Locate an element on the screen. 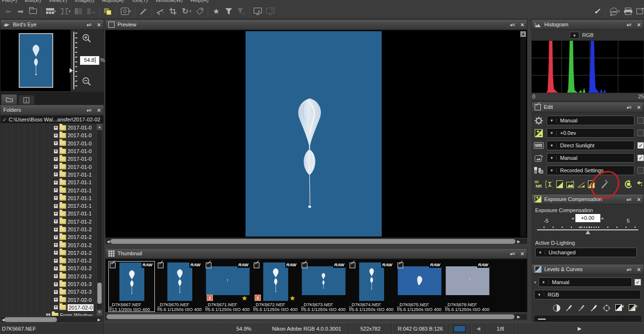  tab-folders is located at coordinates (9, 99).